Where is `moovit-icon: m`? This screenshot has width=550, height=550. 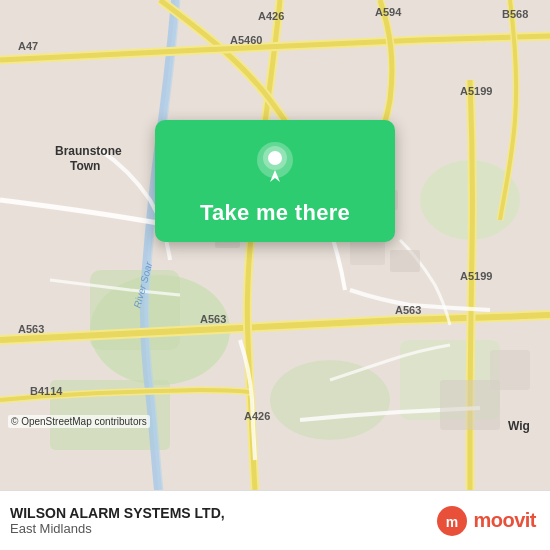
moovit-icon: m is located at coordinates (452, 521).